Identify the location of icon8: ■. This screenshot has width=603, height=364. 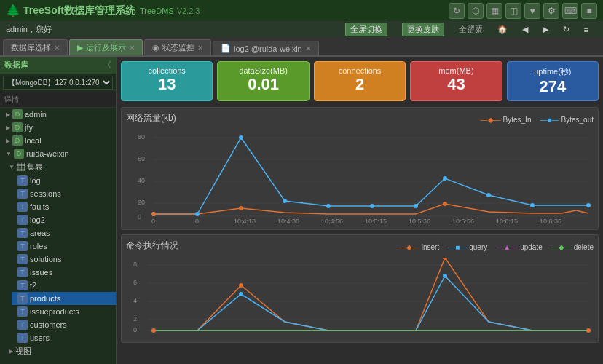
(589, 11).